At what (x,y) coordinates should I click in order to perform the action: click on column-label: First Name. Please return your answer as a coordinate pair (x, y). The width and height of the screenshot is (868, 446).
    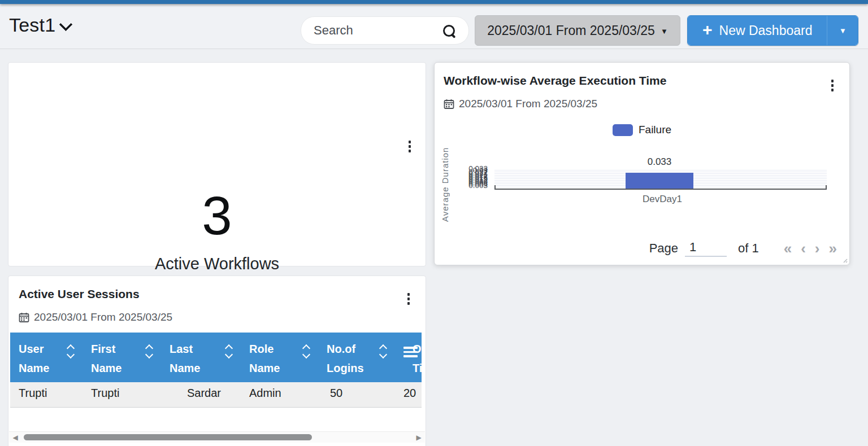
    Looking at the image, I should click on (115, 358).